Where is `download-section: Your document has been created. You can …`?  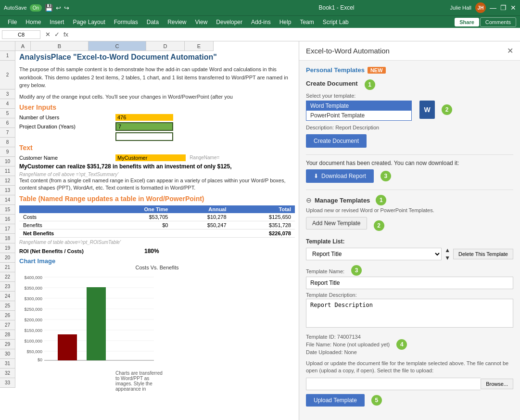 download-section: Your document has been created. You can … is located at coordinates (410, 171).